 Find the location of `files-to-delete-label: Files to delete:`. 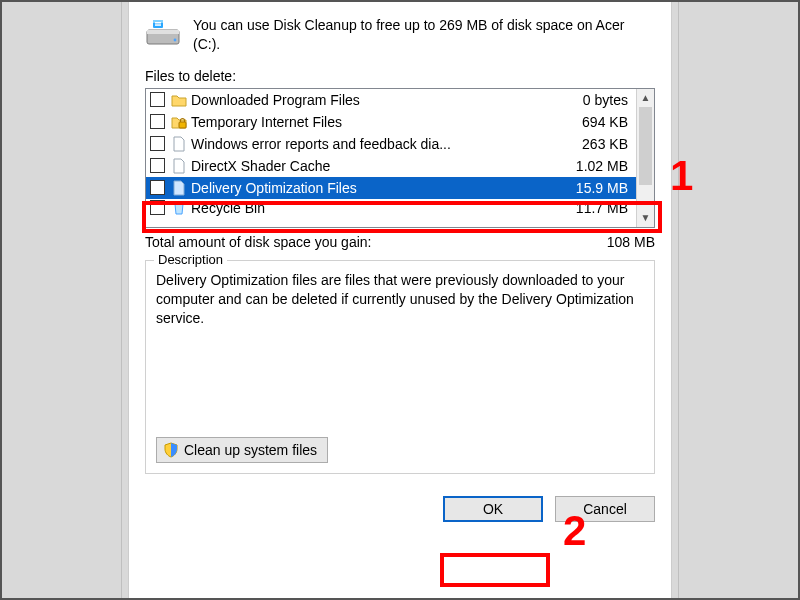

files-to-delete-label: Files to delete: is located at coordinates (400, 76).